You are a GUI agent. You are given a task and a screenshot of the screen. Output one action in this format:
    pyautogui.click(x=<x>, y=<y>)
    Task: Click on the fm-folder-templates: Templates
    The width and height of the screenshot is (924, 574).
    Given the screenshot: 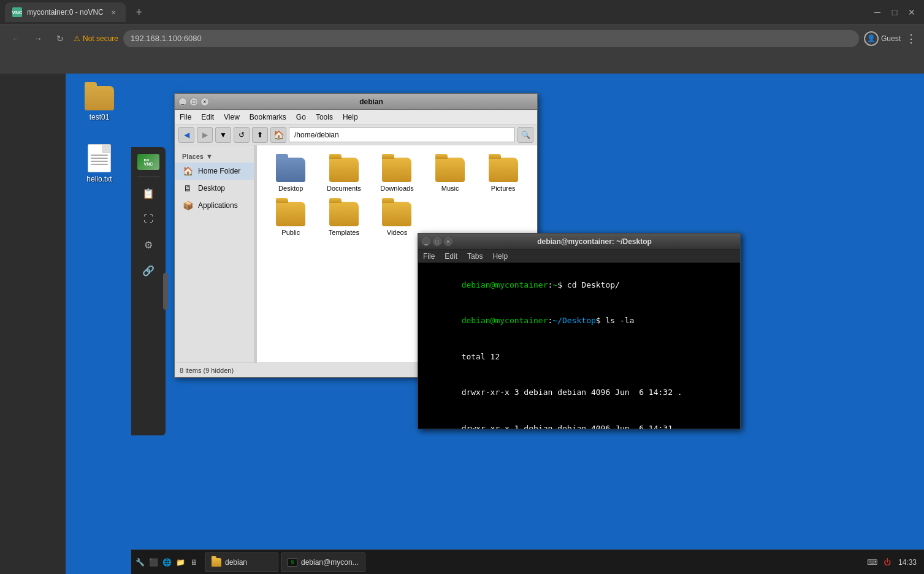 What is the action you would take?
    pyautogui.click(x=345, y=219)
    